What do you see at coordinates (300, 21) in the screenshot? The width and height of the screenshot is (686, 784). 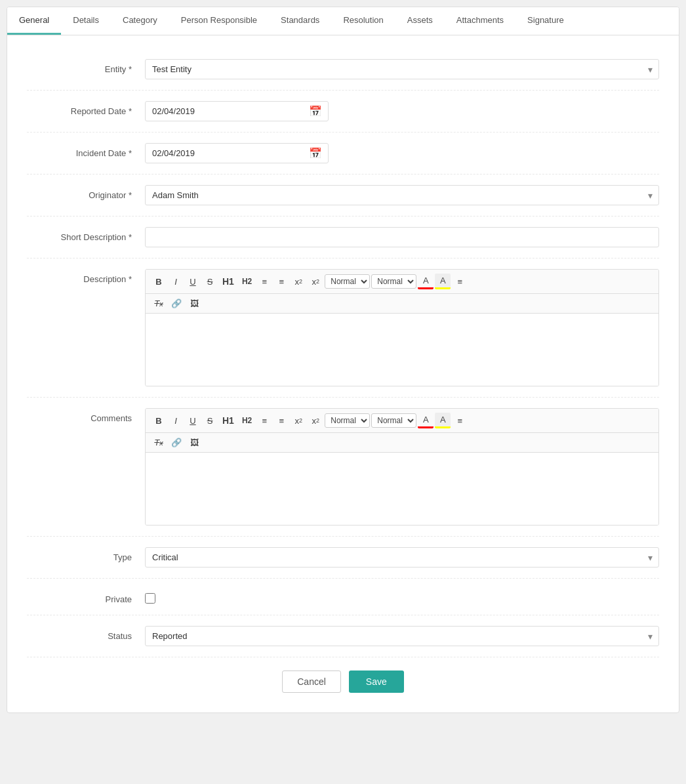 I see `tab-standards: Standards` at bounding box center [300, 21].